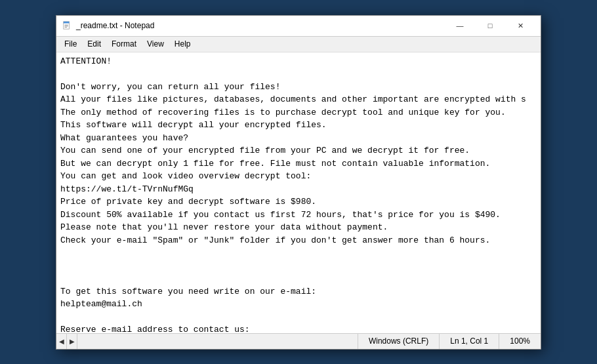 Image resolution: width=597 pixels, height=364 pixels. What do you see at coordinates (398, 341) in the screenshot?
I see `line-ending-status: Windows (CRLF)` at bounding box center [398, 341].